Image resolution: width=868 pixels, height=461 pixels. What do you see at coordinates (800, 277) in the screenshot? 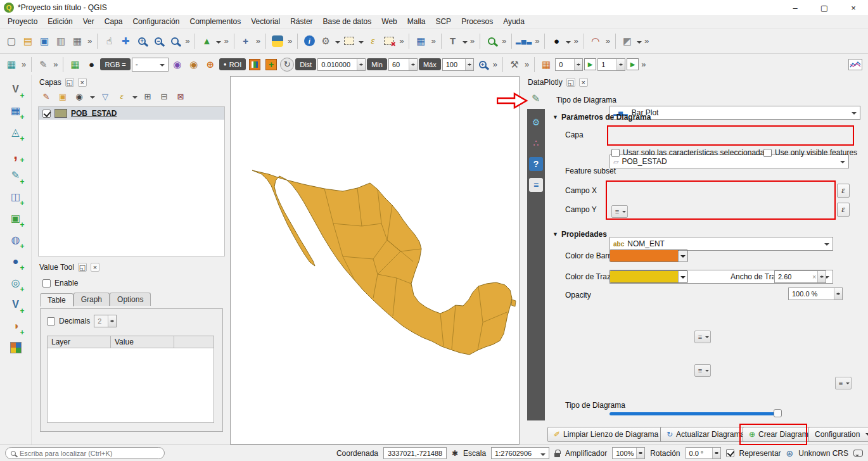
I see `stroke-width-spinner: 2.60 ×` at bounding box center [800, 277].